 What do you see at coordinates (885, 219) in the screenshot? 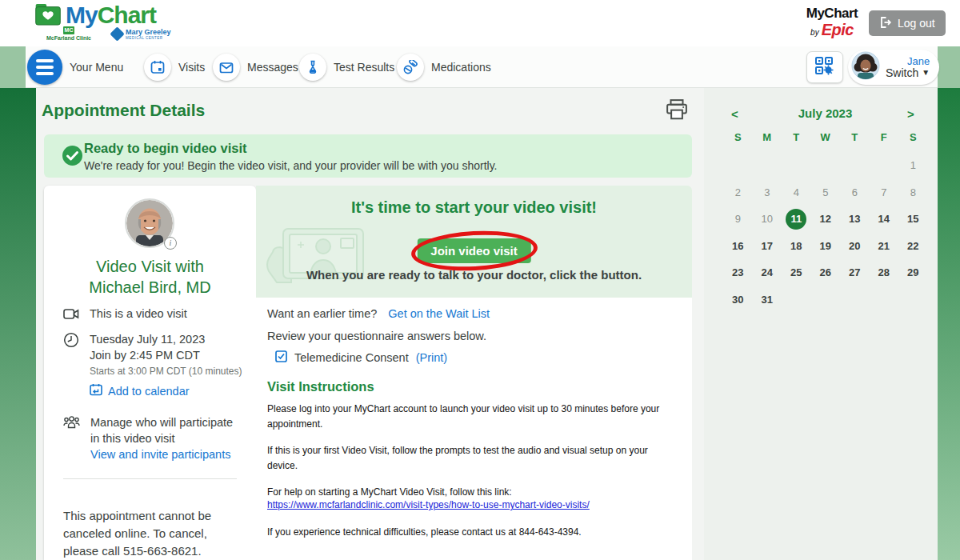
I see `calendar-day: 14` at bounding box center [885, 219].